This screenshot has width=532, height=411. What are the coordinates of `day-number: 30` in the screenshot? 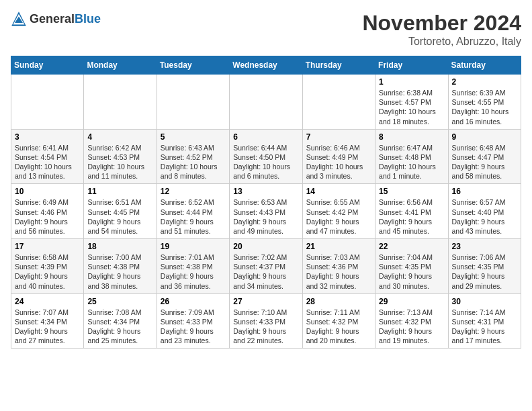 It's located at (485, 302).